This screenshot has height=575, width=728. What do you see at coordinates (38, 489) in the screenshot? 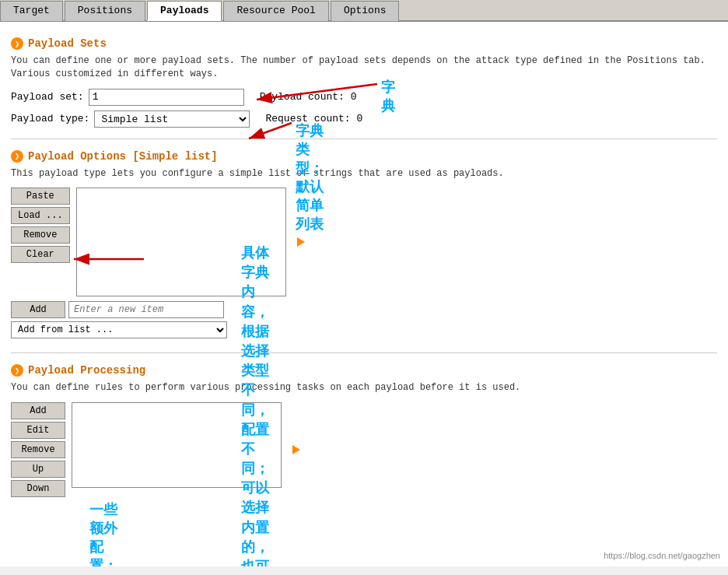
I see `processing-down-button: Down` at bounding box center [38, 489].